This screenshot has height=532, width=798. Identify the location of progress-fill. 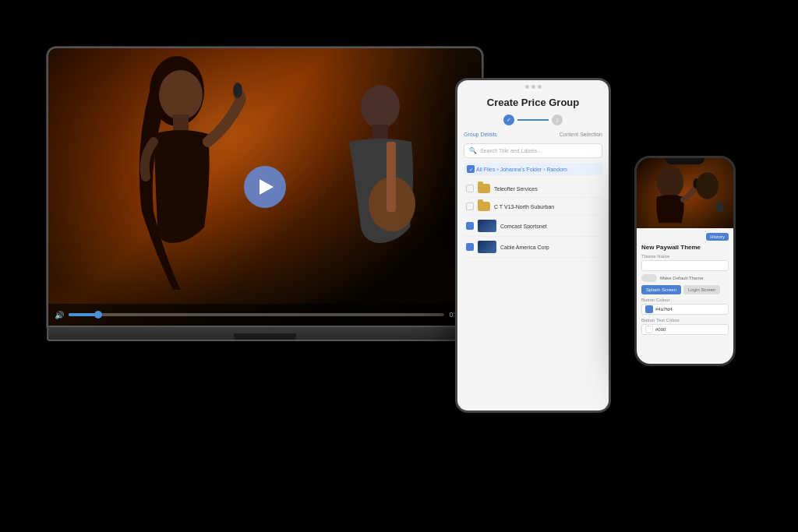
(84, 315).